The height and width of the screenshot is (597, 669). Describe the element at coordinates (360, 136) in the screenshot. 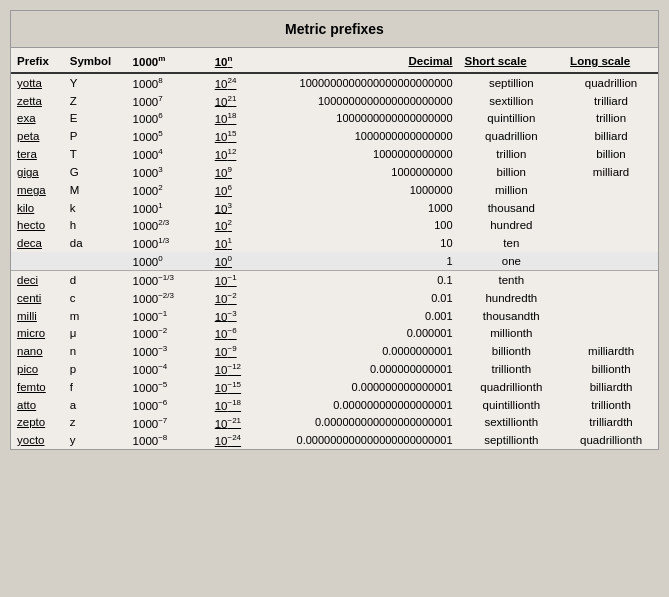

I see `cell-decimal: 1000000000000000` at that location.